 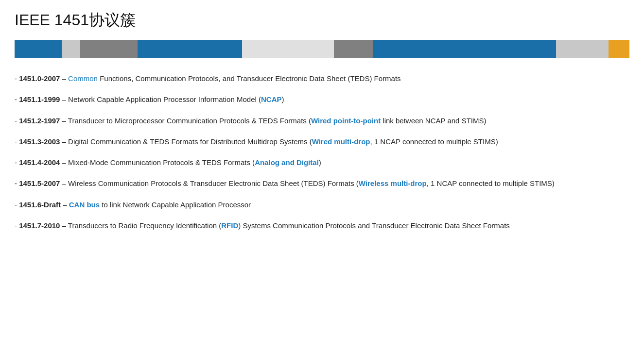 What do you see at coordinates (39, 99) in the screenshot?
I see `item-number: 1451.1-1999` at bounding box center [39, 99].